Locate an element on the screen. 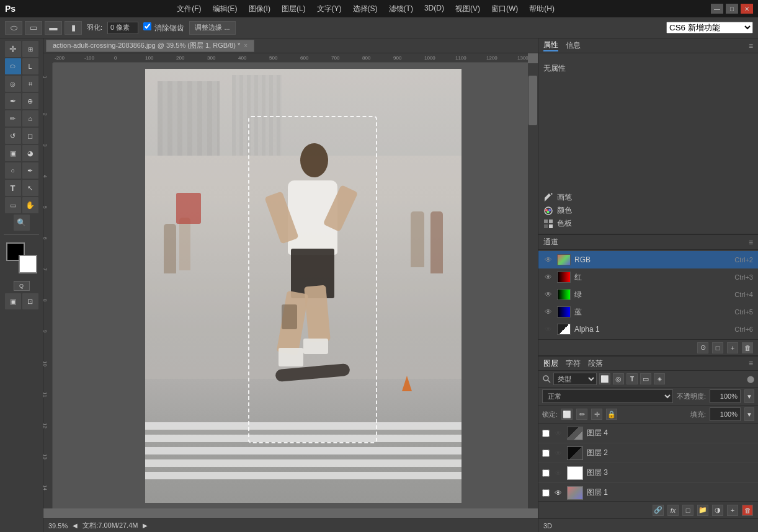 This screenshot has height=532, width=758. minimize-button: — is located at coordinates (717, 9).